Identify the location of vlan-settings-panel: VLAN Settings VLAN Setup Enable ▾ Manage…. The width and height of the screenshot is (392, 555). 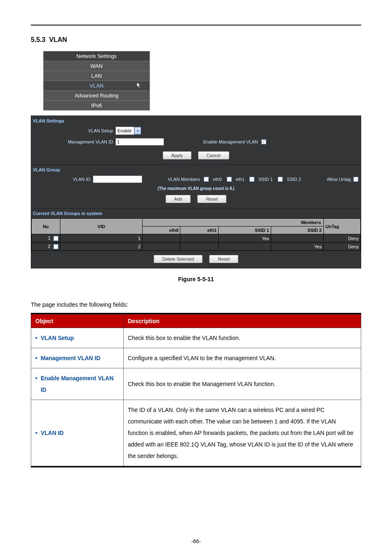
(196, 140).